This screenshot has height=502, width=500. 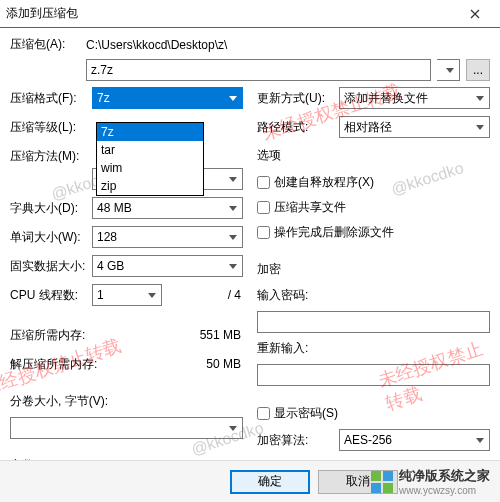 I want to click on window-title: 添加到压缩包, so click(x=42, y=14).